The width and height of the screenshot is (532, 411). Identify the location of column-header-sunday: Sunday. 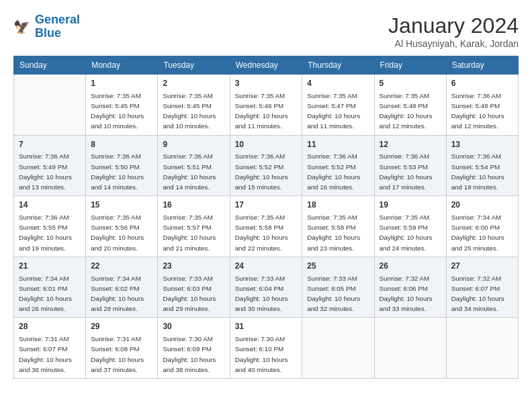
(50, 66).